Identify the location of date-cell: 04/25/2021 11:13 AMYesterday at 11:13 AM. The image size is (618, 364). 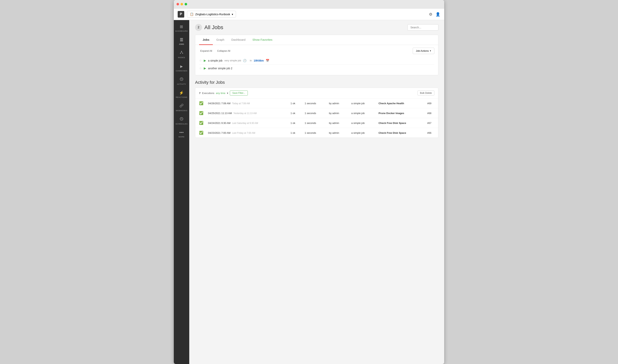
(247, 113).